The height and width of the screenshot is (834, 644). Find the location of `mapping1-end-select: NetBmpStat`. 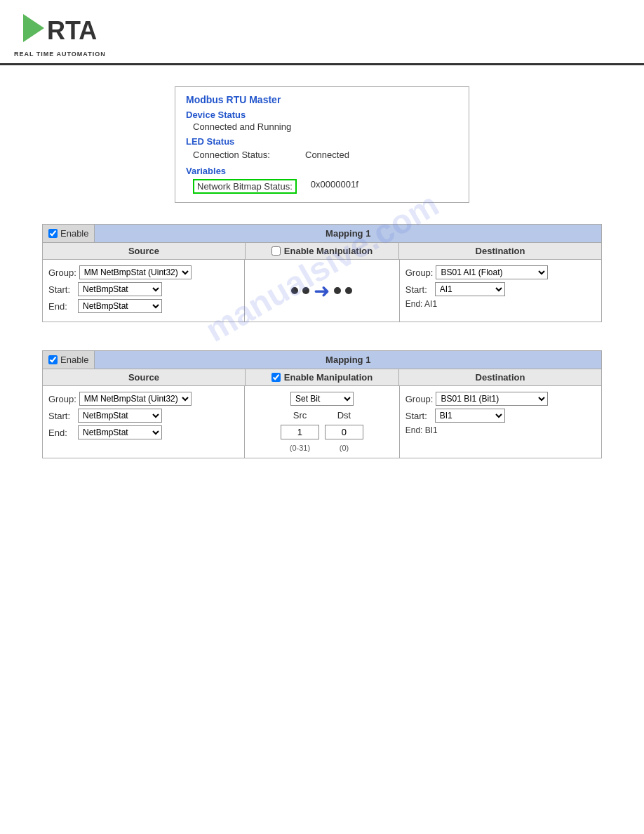

mapping1-end-select: NetBmpStat is located at coordinates (120, 306).